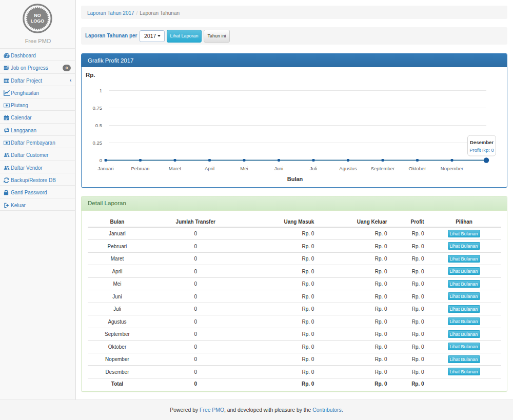 This screenshot has width=513, height=420. I want to click on svg-text: Desember, so click(482, 143).